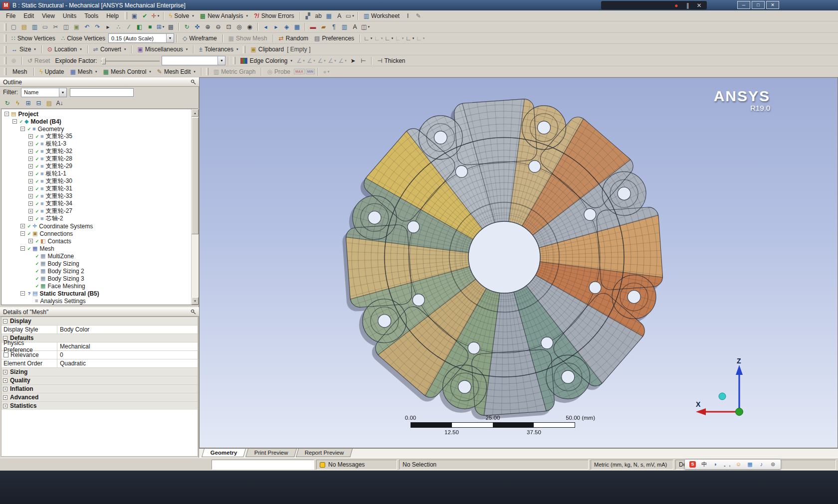 The image size is (838, 504). What do you see at coordinates (150, 27) in the screenshot?
I see `body-select-icon: ■` at bounding box center [150, 27].